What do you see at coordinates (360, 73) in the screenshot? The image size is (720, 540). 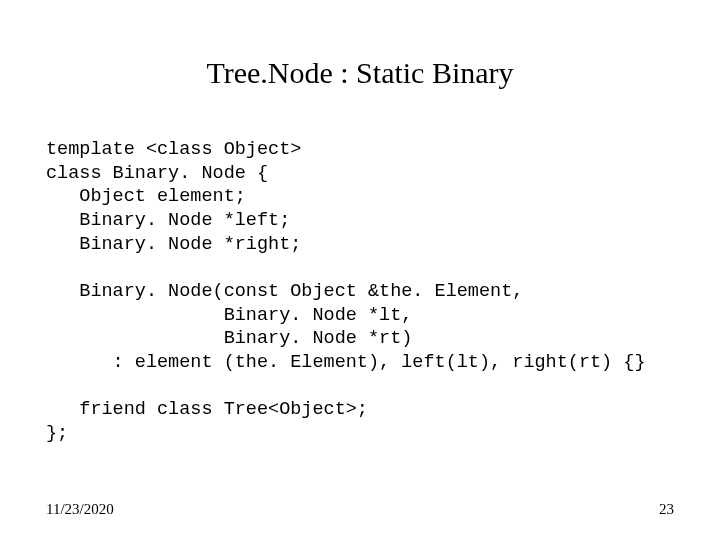 I see `slide-title: Tree.Node : Static Binary` at bounding box center [360, 73].